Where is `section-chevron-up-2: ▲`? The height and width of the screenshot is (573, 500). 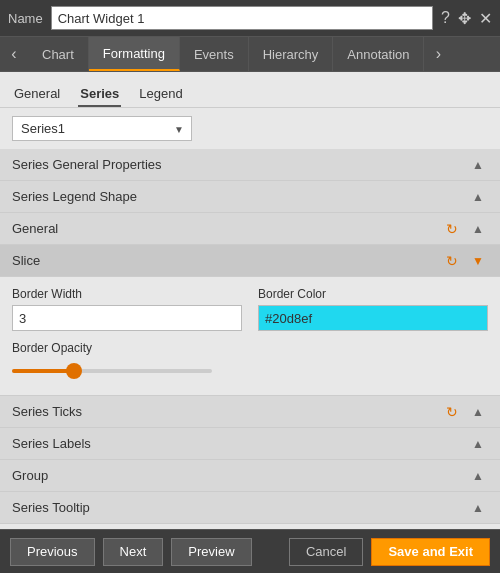
section-chevron-up-2: ▲ is located at coordinates (478, 229).